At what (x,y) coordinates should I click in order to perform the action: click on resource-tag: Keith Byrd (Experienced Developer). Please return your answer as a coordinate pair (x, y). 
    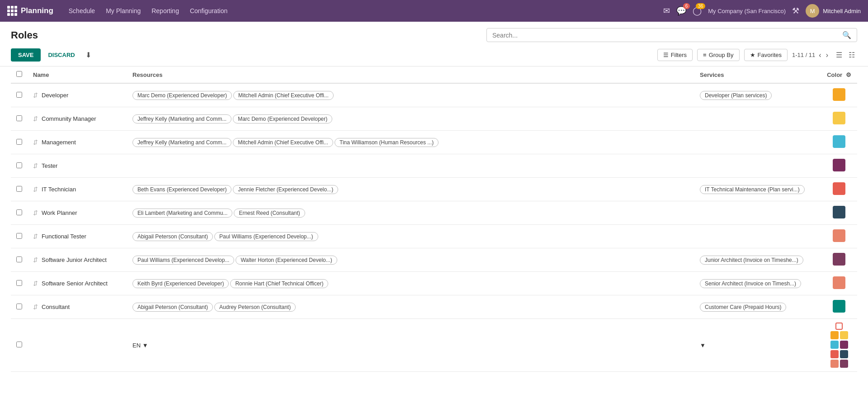
    Looking at the image, I should click on (181, 284).